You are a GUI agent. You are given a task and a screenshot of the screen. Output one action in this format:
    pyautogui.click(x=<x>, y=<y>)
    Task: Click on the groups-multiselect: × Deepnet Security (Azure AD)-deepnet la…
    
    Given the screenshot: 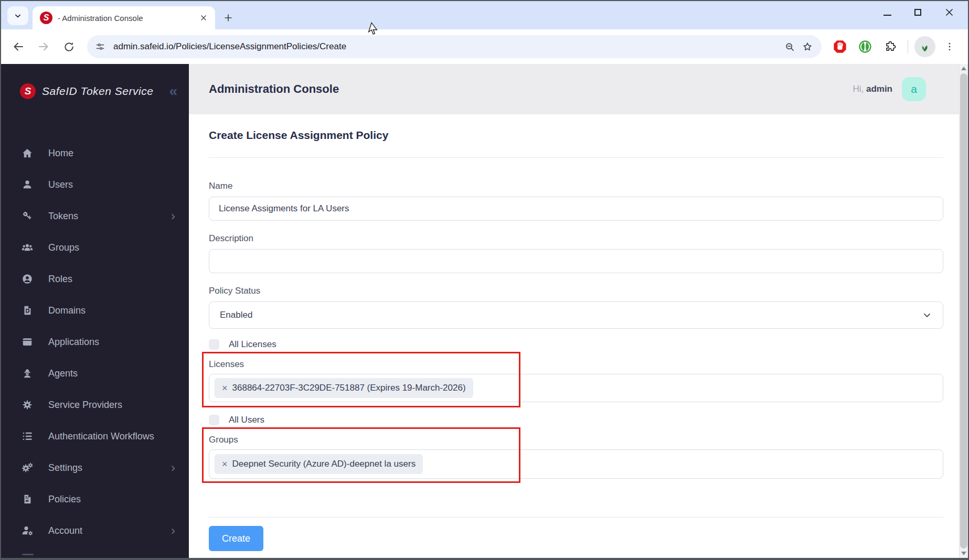 What is the action you would take?
    pyautogui.click(x=576, y=464)
    